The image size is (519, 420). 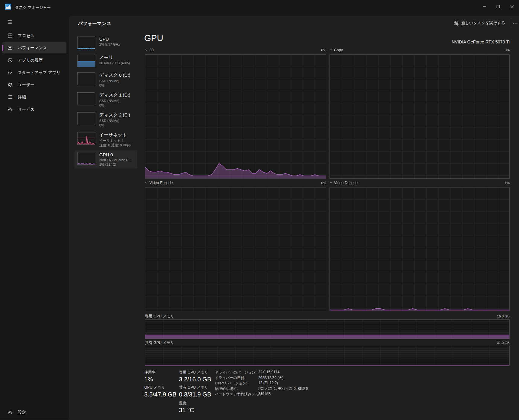 I want to click on hamburger-menu-icon, so click(x=10, y=22).